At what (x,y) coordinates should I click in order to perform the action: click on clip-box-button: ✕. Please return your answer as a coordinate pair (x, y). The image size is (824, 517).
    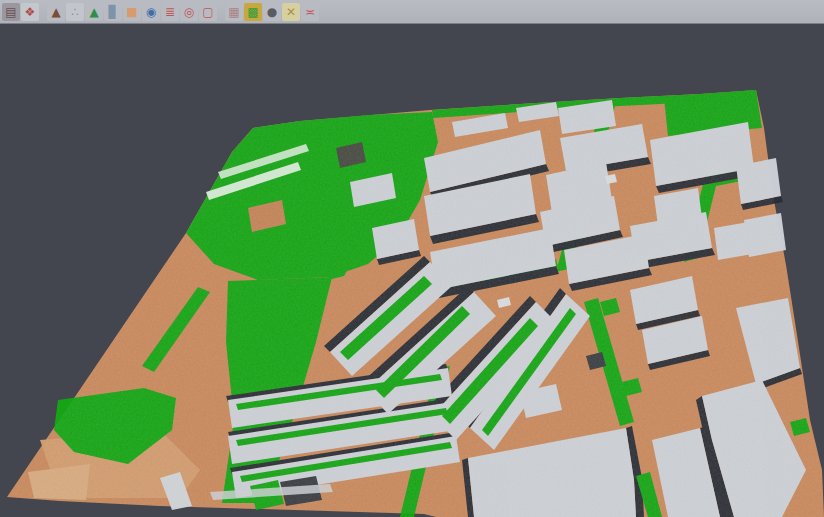
    Looking at the image, I should click on (291, 12).